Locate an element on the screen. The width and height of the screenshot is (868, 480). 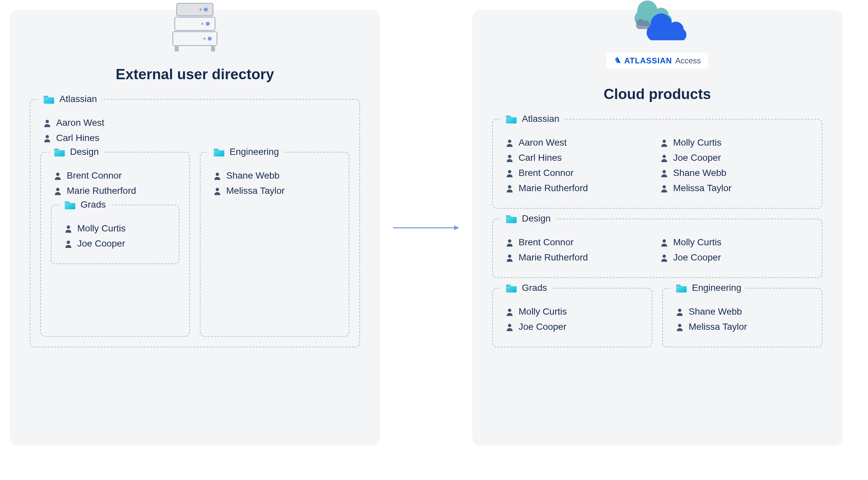
design-label-text: Design is located at coordinates (84, 152).